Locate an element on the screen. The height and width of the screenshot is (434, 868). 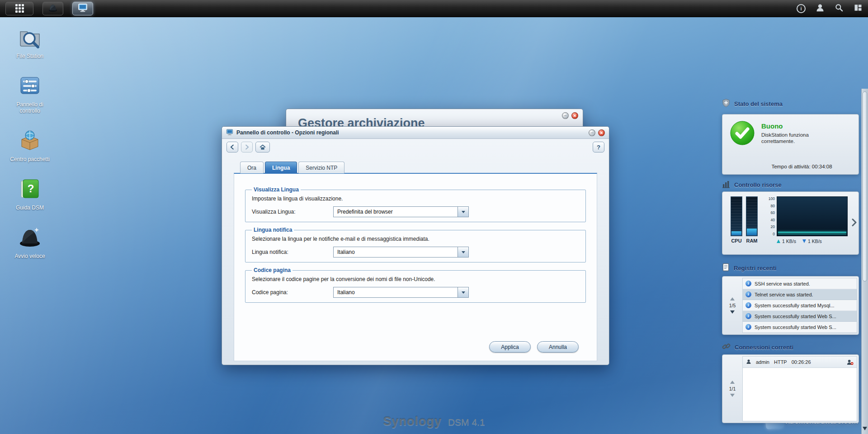
back-button is located at coordinates (232, 147).